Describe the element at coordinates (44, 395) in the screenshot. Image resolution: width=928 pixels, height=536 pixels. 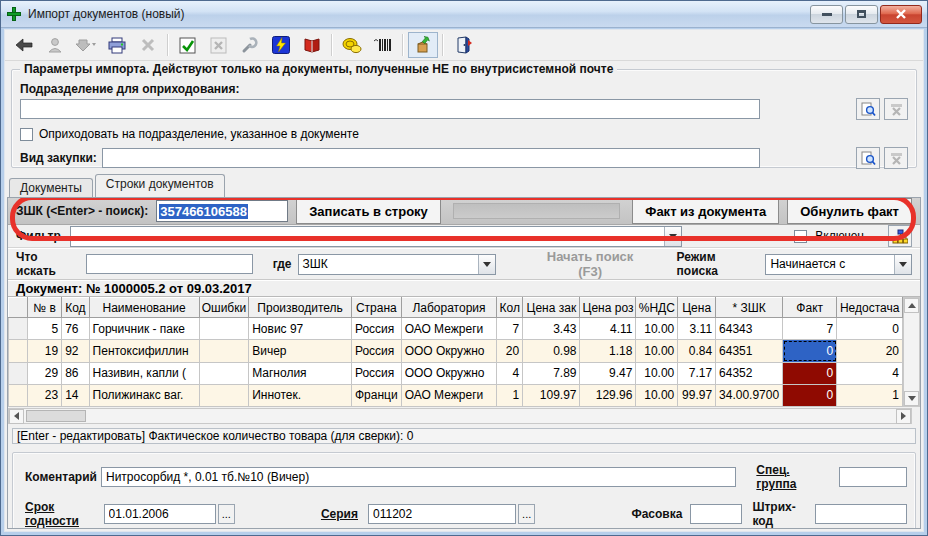
I see `cell: 23` at that location.